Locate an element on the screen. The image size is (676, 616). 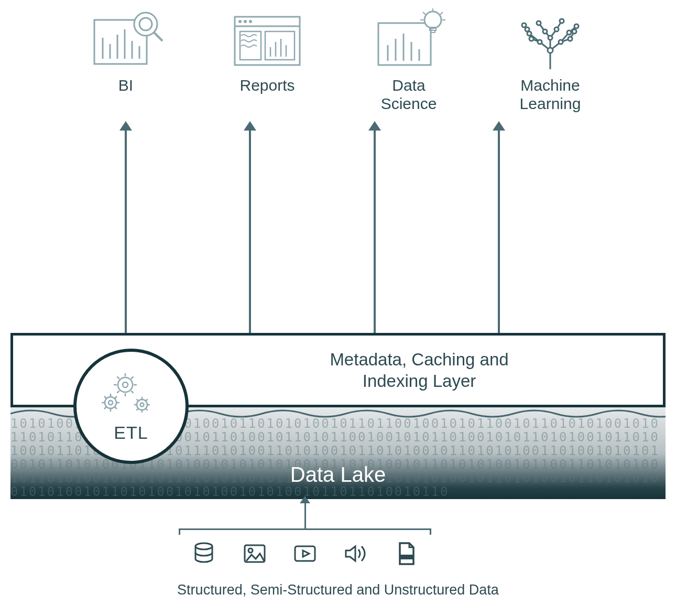
document-icon is located at coordinates (406, 554).